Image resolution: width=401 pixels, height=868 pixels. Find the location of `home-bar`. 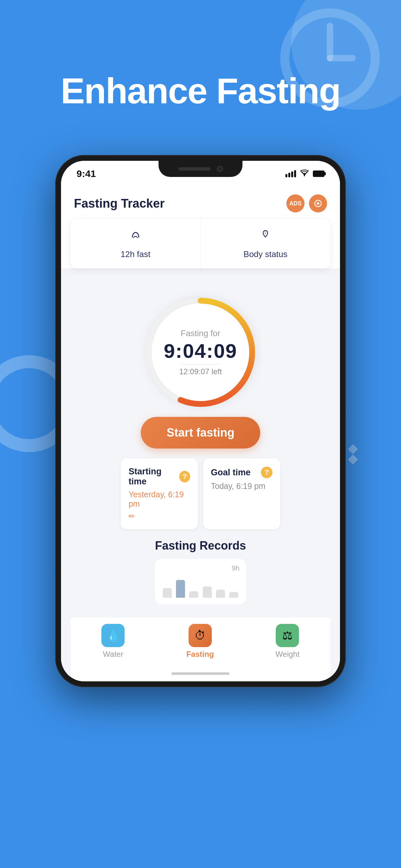

home-bar is located at coordinates (201, 674).